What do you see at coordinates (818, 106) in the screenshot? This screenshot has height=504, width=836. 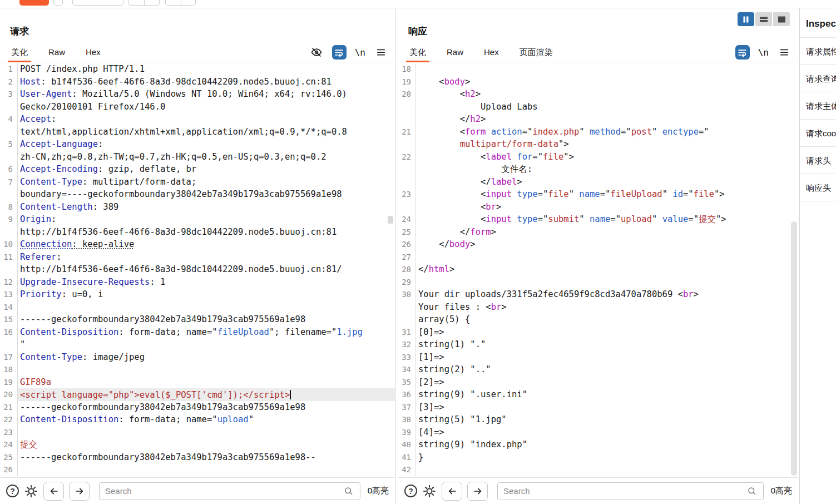 I see `inspector-item-请求主体: 请求主体` at bounding box center [818, 106].